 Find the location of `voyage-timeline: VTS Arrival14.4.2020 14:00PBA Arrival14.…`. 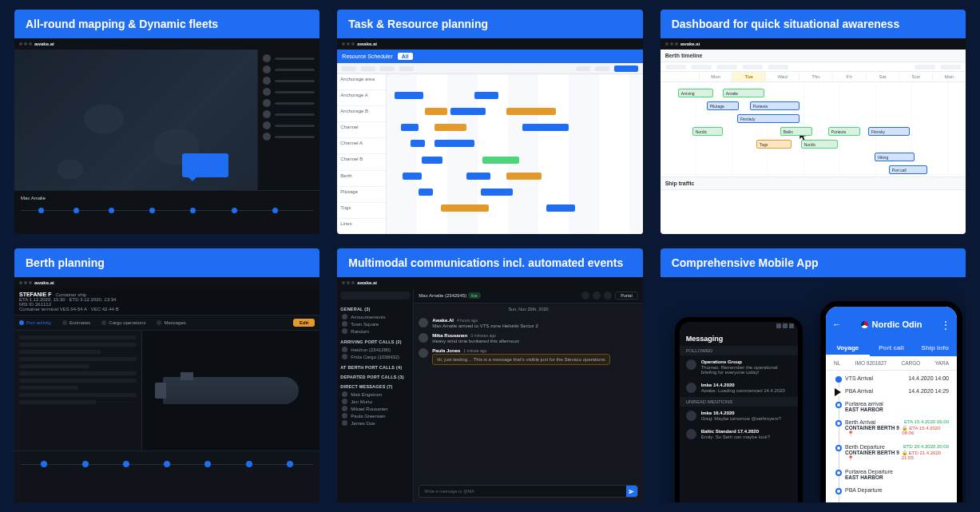

voyage-timeline: VTS Arrival14.4.2020 14:00PBA Arrival14.… is located at coordinates (891, 436).